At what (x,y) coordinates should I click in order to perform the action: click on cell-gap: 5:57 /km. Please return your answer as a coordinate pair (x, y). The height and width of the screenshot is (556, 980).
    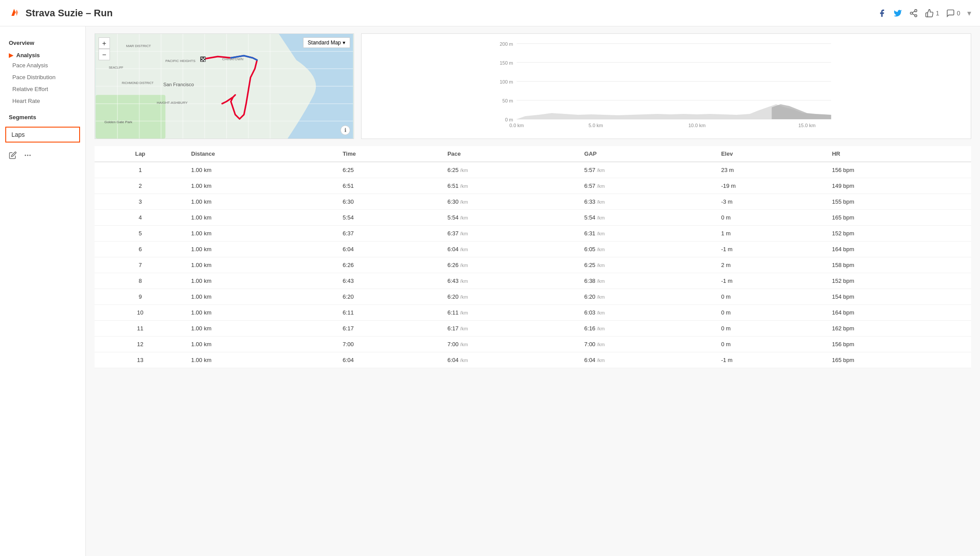
    Looking at the image, I should click on (647, 170).